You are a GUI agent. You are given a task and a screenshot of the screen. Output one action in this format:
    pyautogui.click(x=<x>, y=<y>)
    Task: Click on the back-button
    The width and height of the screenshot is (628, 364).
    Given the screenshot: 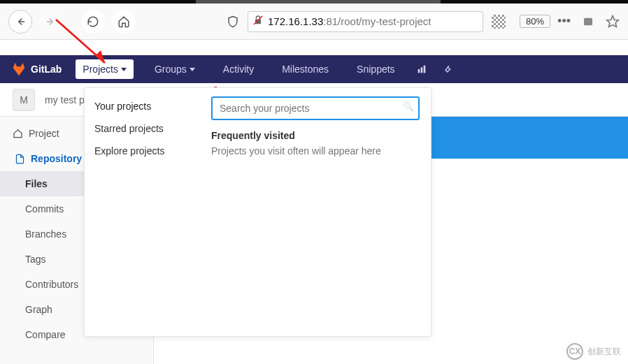 What is the action you would take?
    pyautogui.click(x=20, y=22)
    